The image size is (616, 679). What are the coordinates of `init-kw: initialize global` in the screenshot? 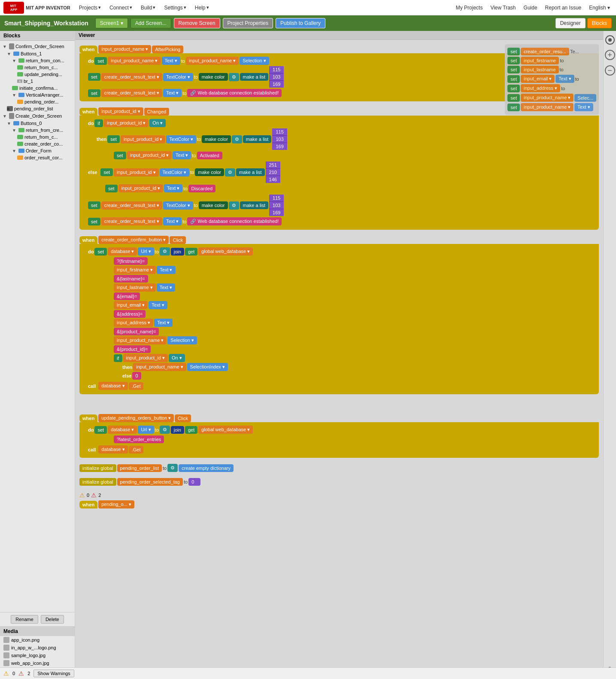 It's located at (98, 468).